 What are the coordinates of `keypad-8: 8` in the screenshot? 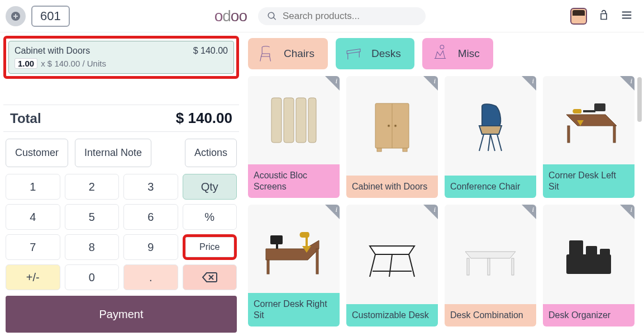 It's located at (92, 247).